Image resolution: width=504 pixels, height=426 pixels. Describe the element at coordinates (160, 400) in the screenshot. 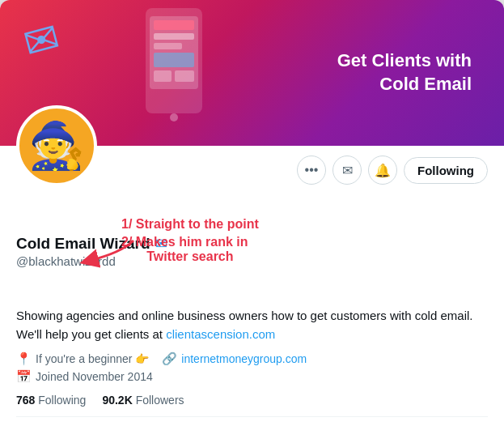

I see `followers-label: Followers` at that location.